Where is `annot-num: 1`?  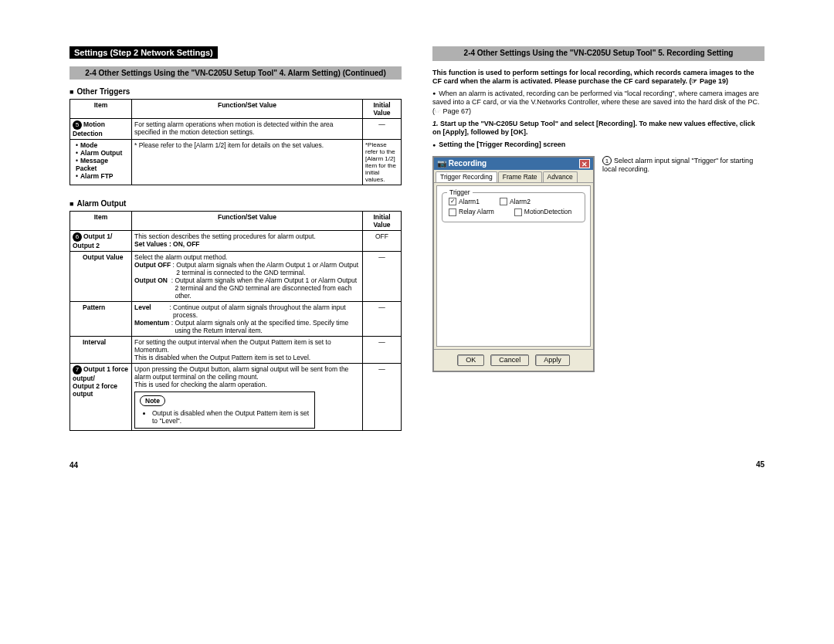
annot-num: 1 is located at coordinates (607, 161).